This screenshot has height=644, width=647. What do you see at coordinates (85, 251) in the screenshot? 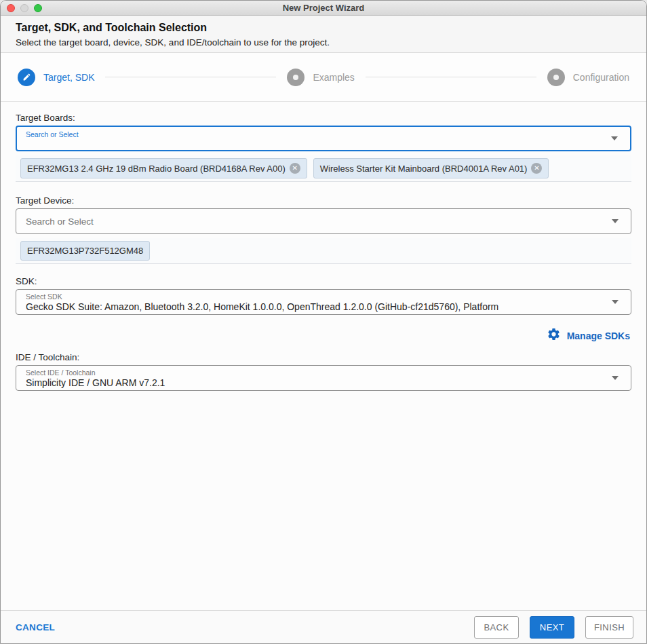
I see `device-chip: EFR32MG13P732F512GM48` at bounding box center [85, 251].